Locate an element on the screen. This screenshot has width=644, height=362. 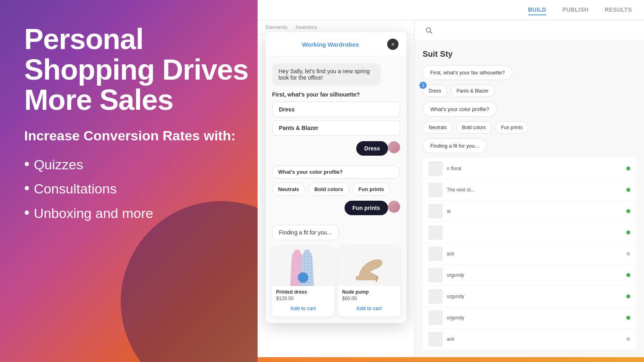
scroll-indicator is located at coordinates (303, 278).